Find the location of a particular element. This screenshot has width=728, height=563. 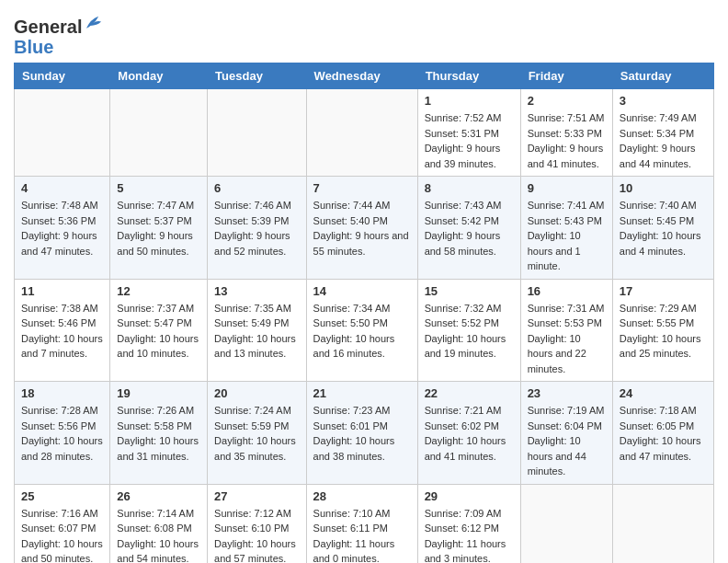

day-number: 8 is located at coordinates (469, 188).